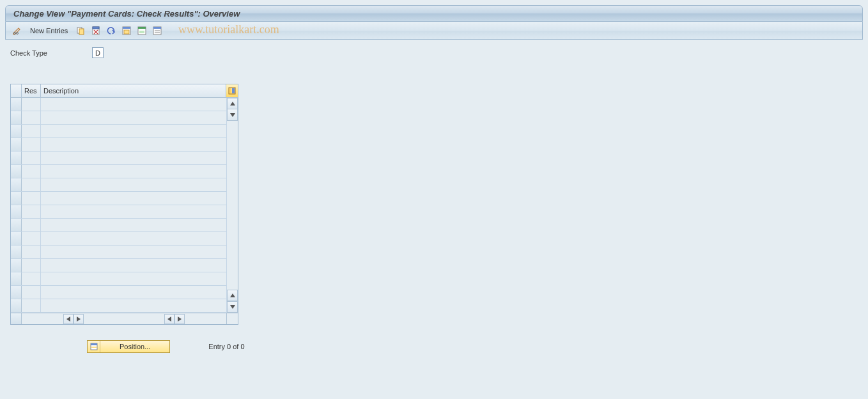 The height and width of the screenshot is (399, 868). I want to click on select-all-header, so click(17, 91).